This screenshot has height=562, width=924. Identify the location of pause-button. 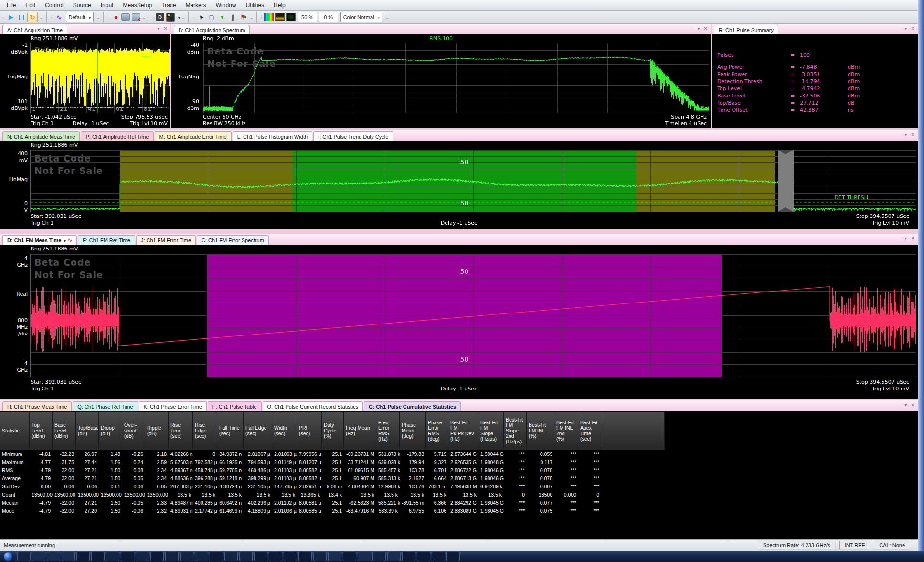
(21, 17).